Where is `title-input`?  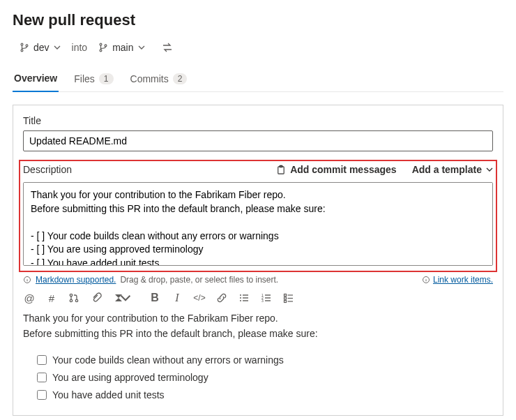 title-input is located at coordinates (258, 141).